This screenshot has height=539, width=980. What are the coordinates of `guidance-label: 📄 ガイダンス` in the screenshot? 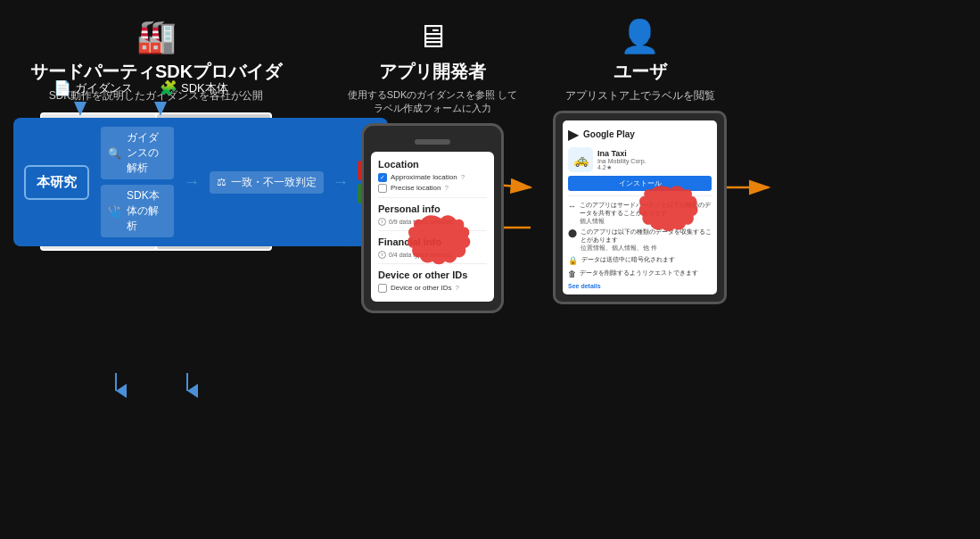 It's located at (93, 87).